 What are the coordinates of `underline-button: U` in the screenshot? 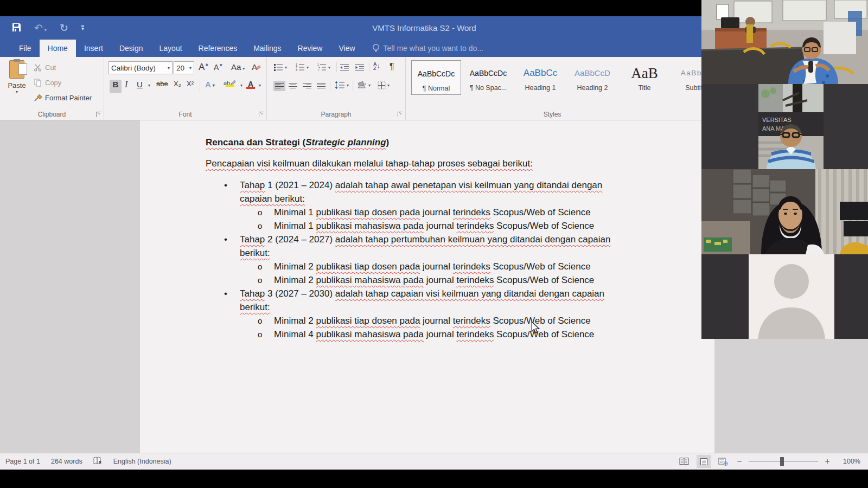 It's located at (140, 87).